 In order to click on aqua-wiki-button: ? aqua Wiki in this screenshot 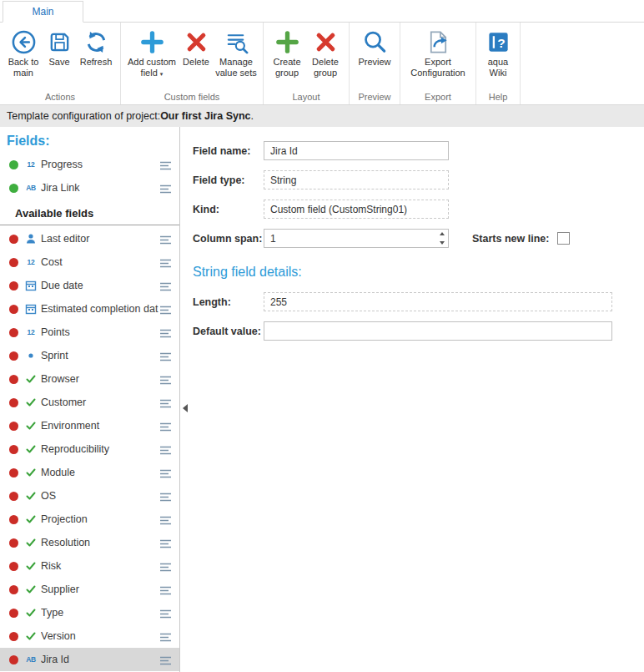, I will do `click(498, 52)`.